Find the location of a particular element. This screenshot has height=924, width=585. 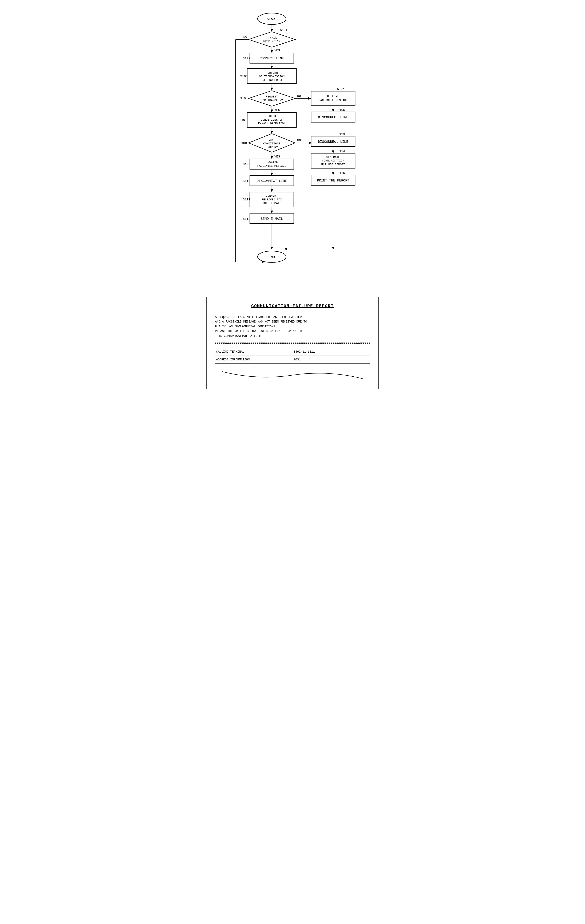

s107-label: S107 is located at coordinates (243, 120).